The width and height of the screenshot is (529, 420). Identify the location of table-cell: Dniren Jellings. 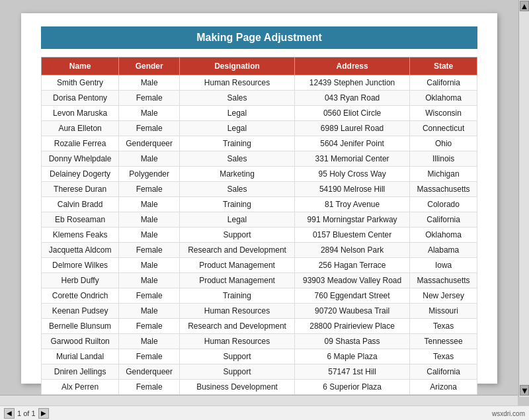
(81, 372).